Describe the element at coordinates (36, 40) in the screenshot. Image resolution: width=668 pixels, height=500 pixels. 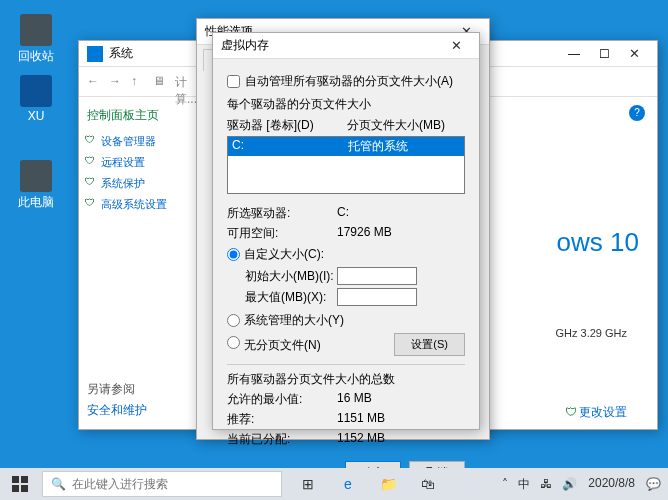
I see `desktop-icon-recycle: 回收站` at that location.